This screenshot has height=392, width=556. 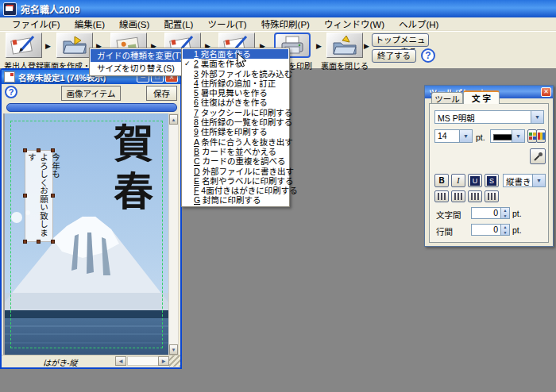 I want to click on item-type-button: 画像アイテム, so click(x=91, y=94).